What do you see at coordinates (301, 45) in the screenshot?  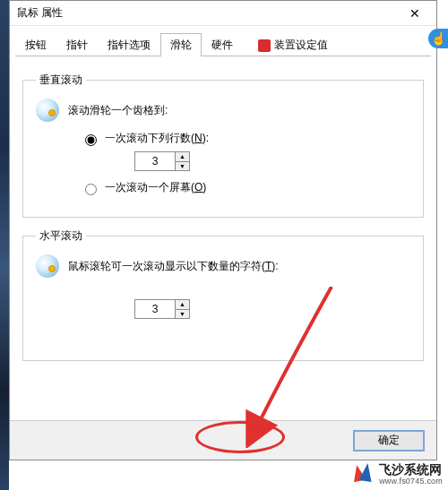 I see `tab-device-label: 装置设定值` at bounding box center [301, 45].